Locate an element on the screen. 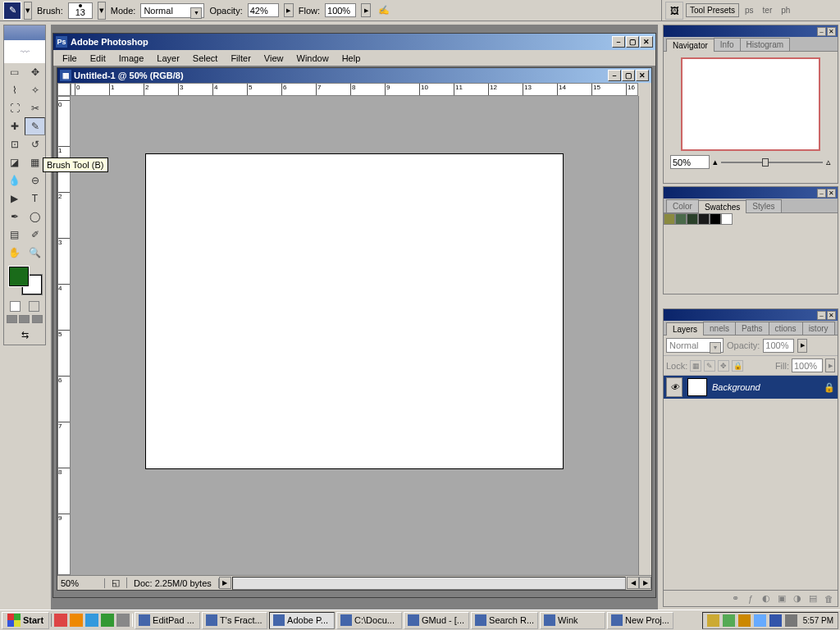 The image size is (840, 630). menu-edit: Edit is located at coordinates (98, 58).